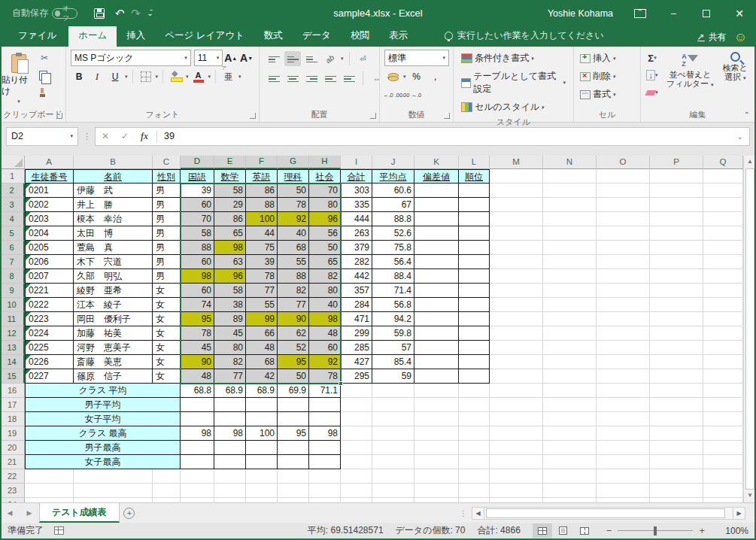  Describe the element at coordinates (230, 319) in the screenshot. I see `cell-E11: 89` at that location.